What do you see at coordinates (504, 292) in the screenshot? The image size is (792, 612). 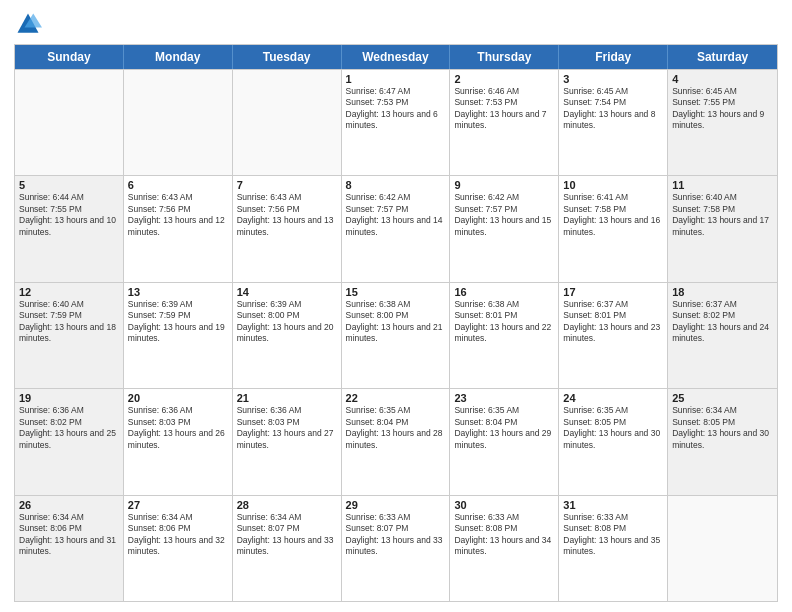 I see `day-number: 16` at bounding box center [504, 292].